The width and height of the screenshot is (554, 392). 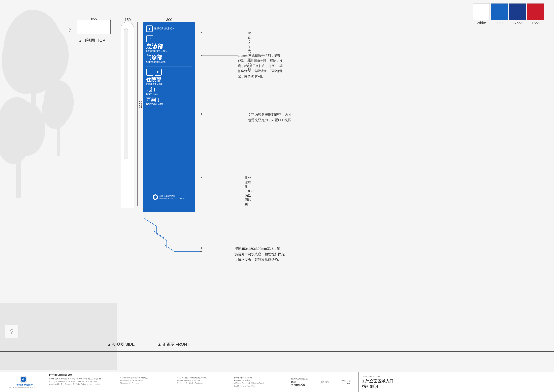 I want to click on gate2-en: Southwest Gate, so click(x=169, y=104).